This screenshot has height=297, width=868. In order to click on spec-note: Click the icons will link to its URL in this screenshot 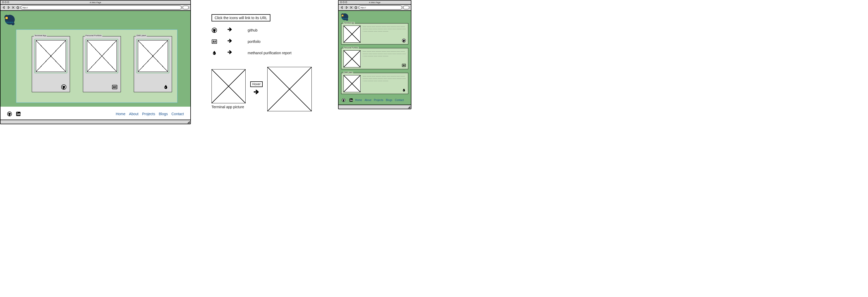, I will do `click(241, 18)`.